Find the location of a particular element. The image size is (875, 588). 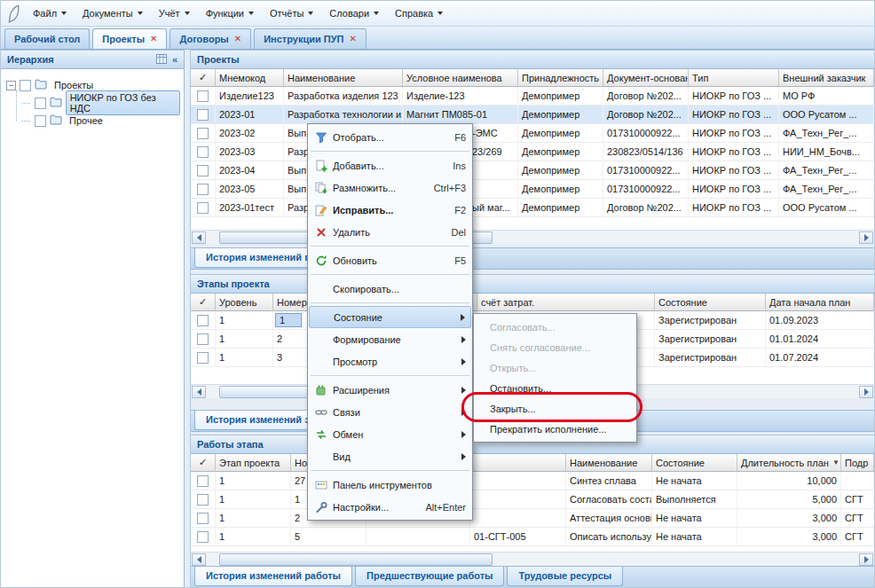

state-submenu: Согласовать... Снять согласование... Отк… is located at coordinates (556, 378).